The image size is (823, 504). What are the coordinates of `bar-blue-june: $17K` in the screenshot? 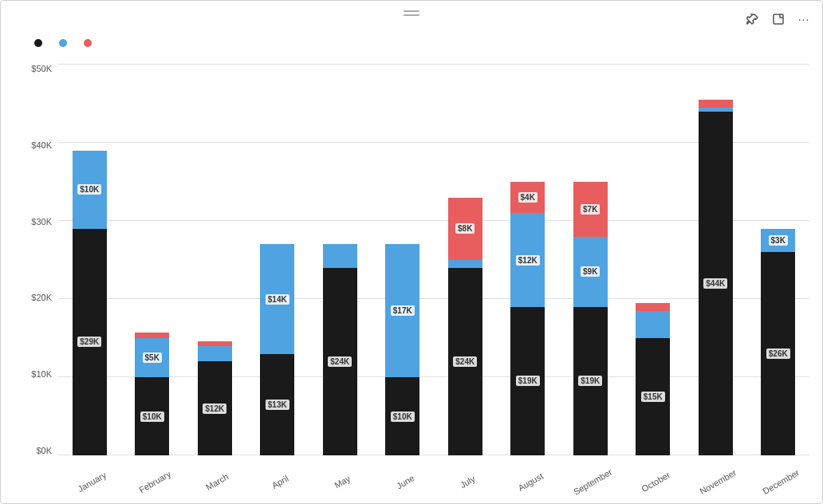 It's located at (402, 311).